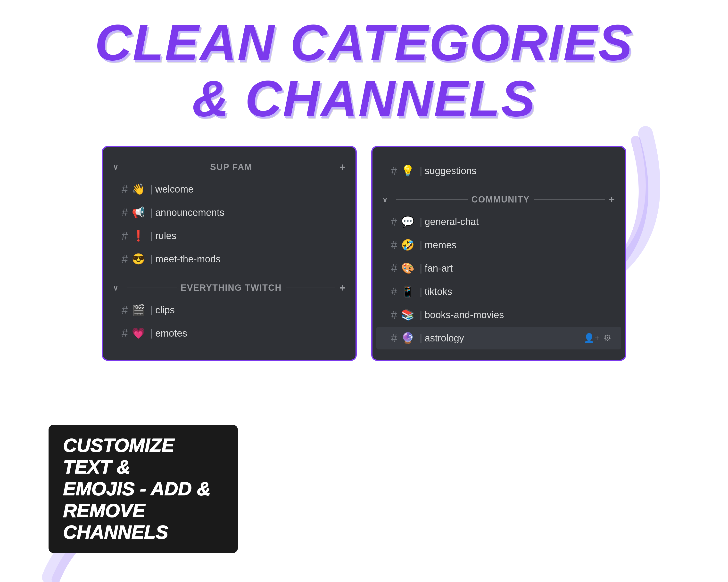 The image size is (728, 582). I want to click on category-everything-twitch-label: EVERYTHING TWITCH, so click(231, 288).